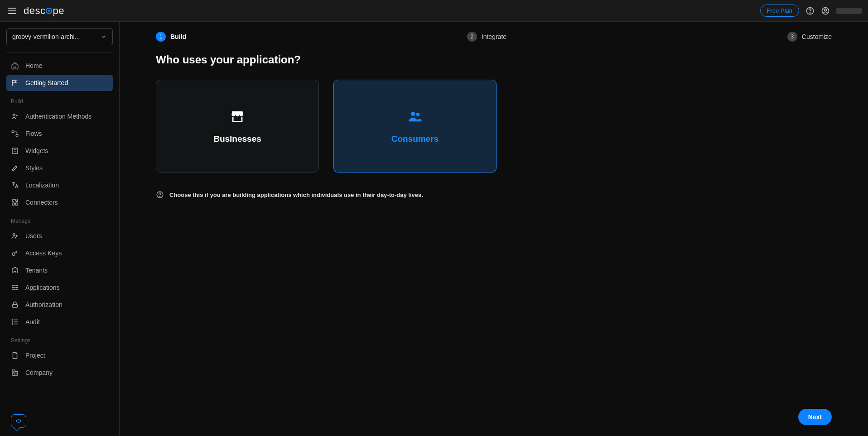 The image size is (868, 436). I want to click on help-text: Choose this if you are building applicat…, so click(296, 195).